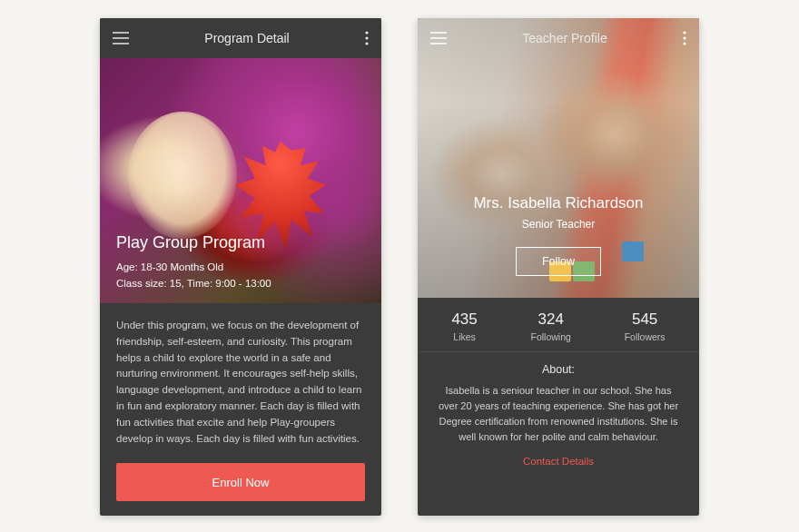 The width and height of the screenshot is (799, 532). What do you see at coordinates (551, 320) in the screenshot?
I see `stat-value: 324` at bounding box center [551, 320].